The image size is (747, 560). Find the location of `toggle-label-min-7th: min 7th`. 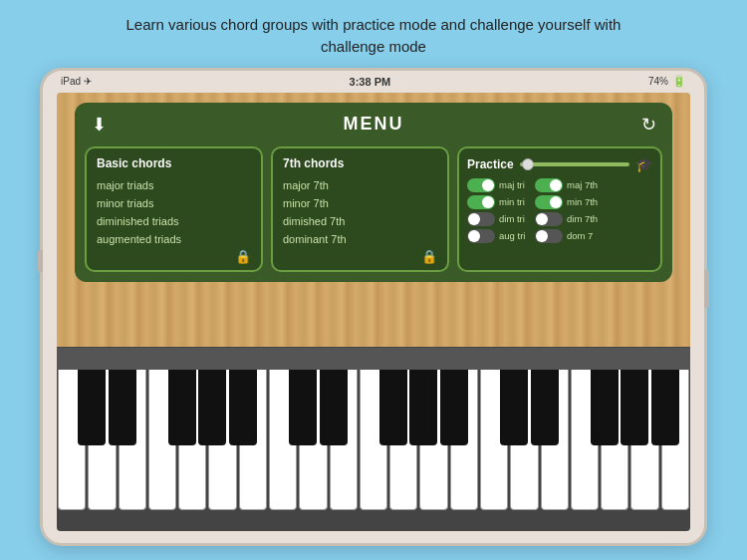

toggle-label-min-7th: min 7th is located at coordinates (583, 201).